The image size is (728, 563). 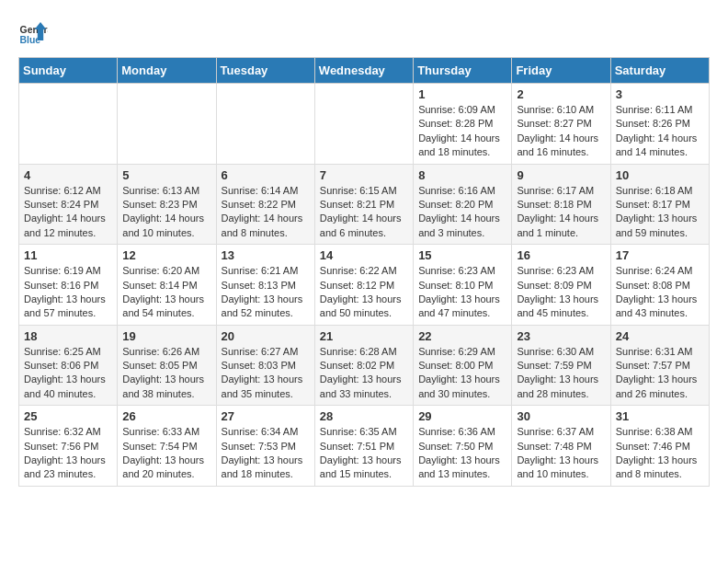 What do you see at coordinates (166, 416) in the screenshot?
I see `day-number: 26` at bounding box center [166, 416].